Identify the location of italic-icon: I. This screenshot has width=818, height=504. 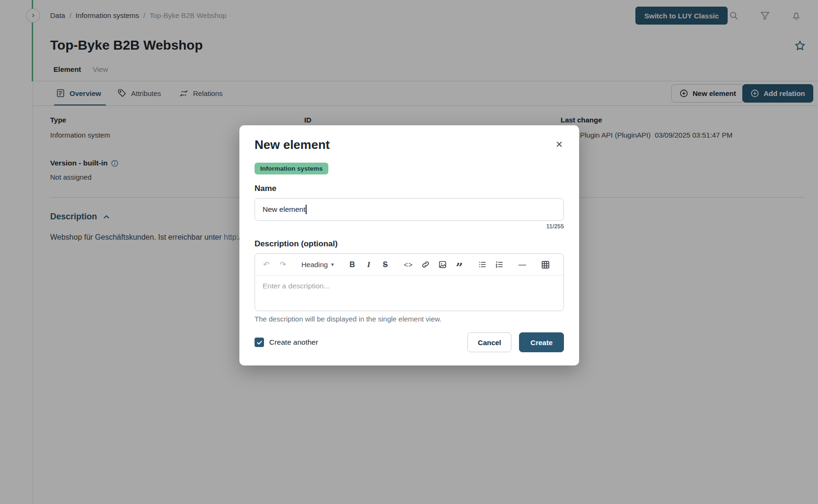
(369, 265).